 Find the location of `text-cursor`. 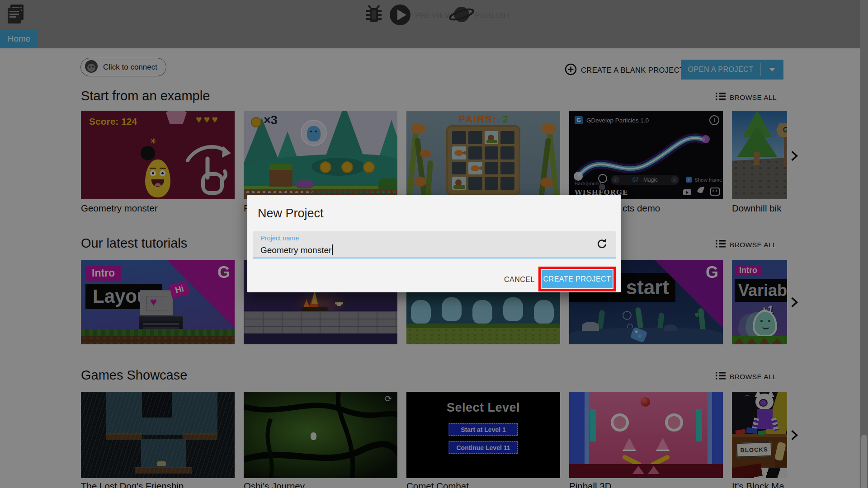

text-cursor is located at coordinates (332, 250).